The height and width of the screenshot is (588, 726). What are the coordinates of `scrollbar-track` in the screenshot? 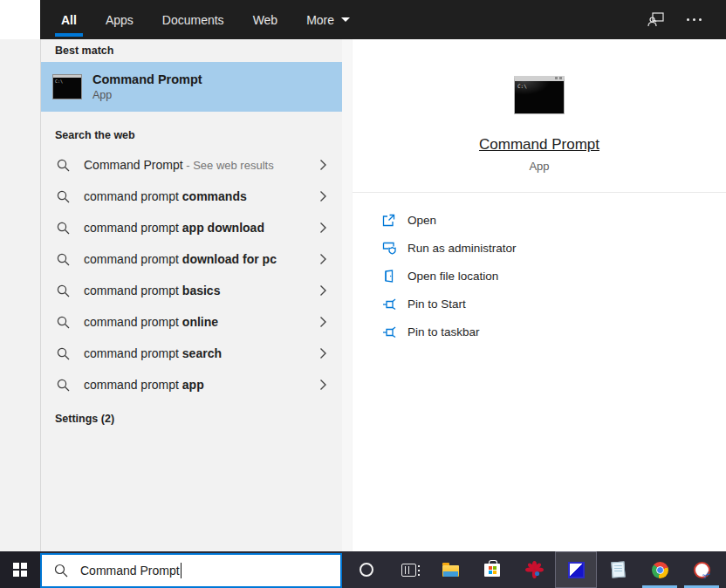 It's located at (347, 295).